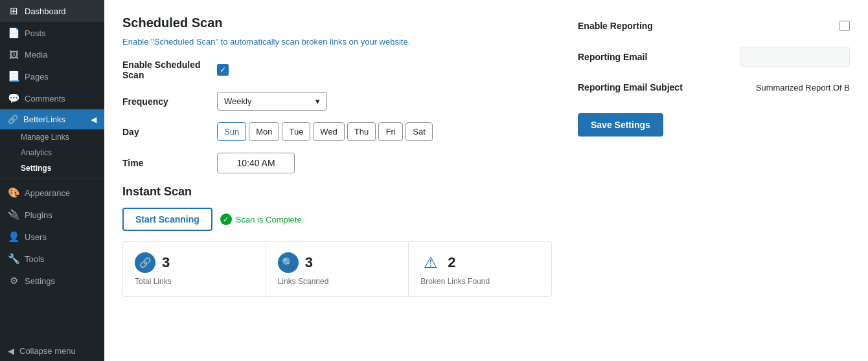  What do you see at coordinates (11, 351) in the screenshot?
I see `collapse-icon: ◀` at bounding box center [11, 351].